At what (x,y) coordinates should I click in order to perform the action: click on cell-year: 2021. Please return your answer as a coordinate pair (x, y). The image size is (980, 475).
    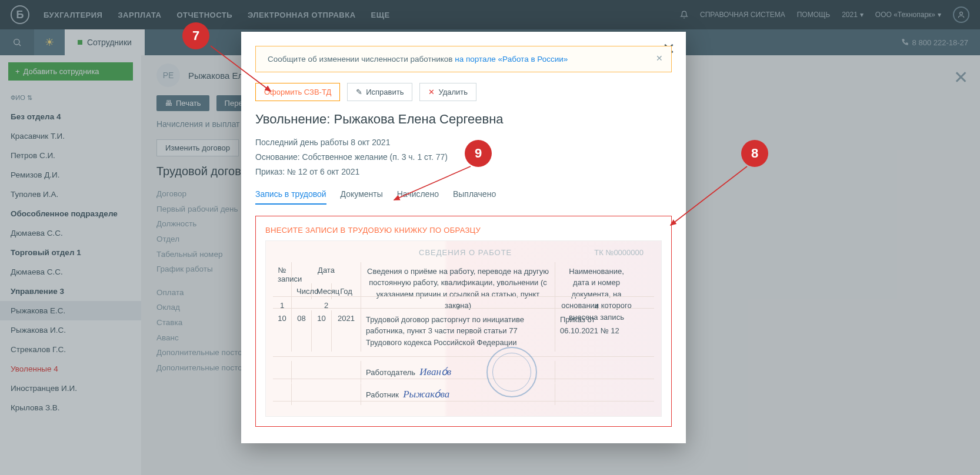
    Looking at the image, I should click on (346, 332).